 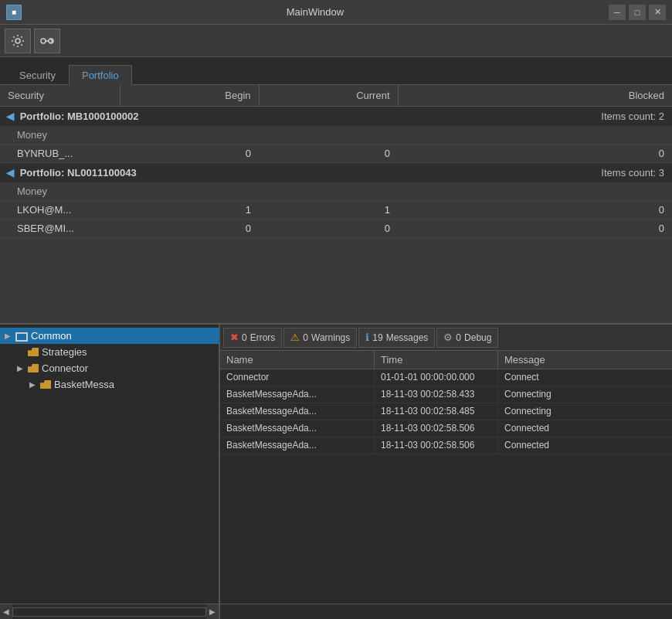 I want to click on monitor-icon, so click(x=22, y=337).